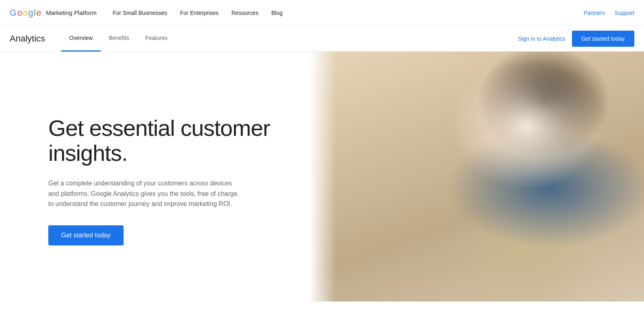 This screenshot has width=644, height=316. What do you see at coordinates (35, 13) in the screenshot?
I see `logo-l: l` at bounding box center [35, 13].